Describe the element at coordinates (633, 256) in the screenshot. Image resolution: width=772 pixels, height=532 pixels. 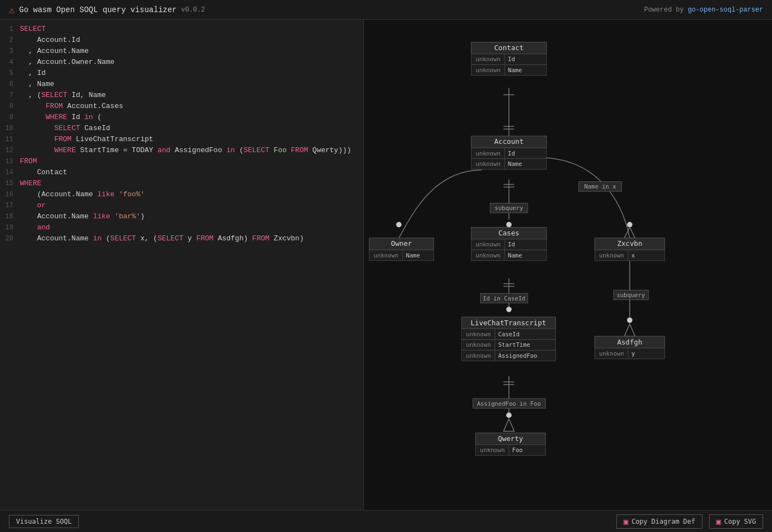
I see `svg-text: x` at that location.